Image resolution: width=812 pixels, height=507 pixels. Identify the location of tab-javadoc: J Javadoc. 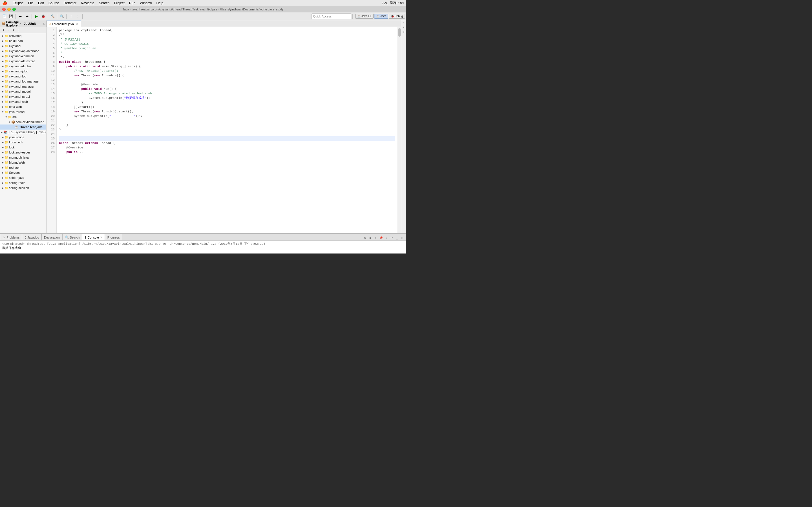
(32, 237).